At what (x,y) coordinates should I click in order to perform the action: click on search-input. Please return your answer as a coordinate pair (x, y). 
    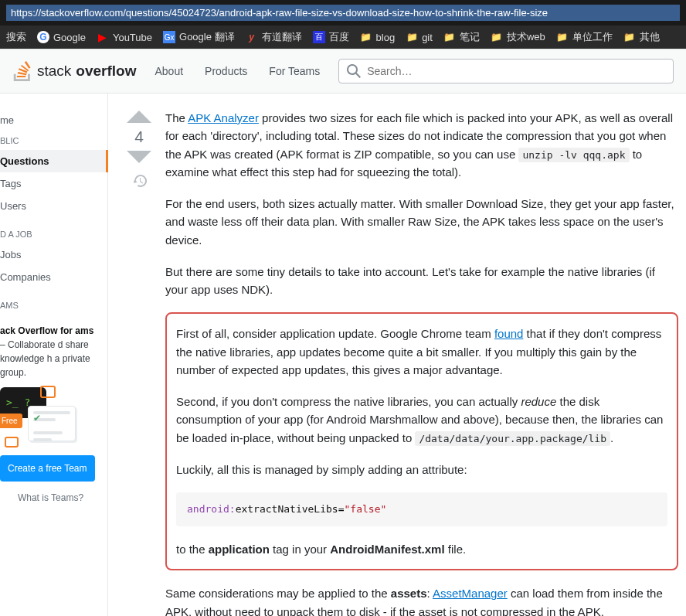
    Looking at the image, I should click on (516, 71).